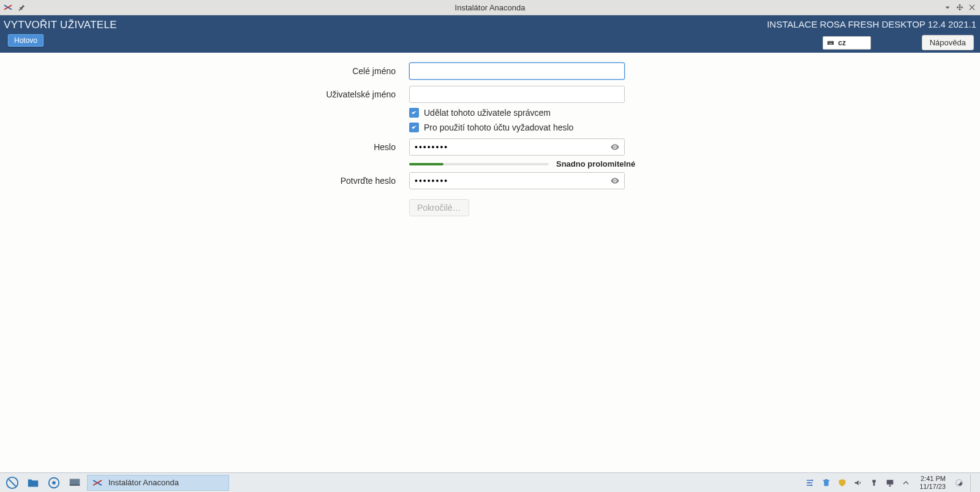 The width and height of the screenshot is (980, 492). Describe the element at coordinates (499, 127) in the screenshot. I see `require-password-checkbox-label: Pro použití tohoto účtu vyžadovat heslo` at that location.